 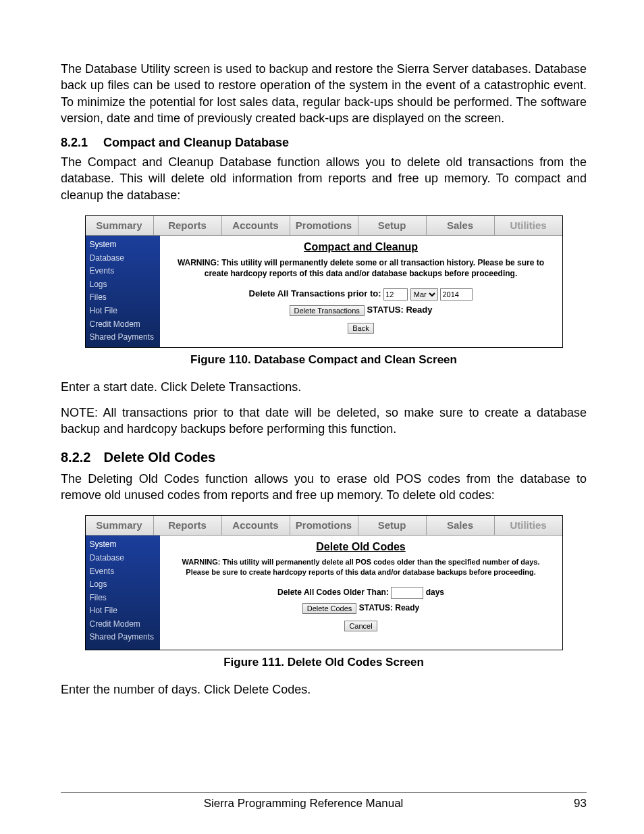 I want to click on paragraph-8-2-2: The Deleting Old Codes function allows y…, so click(x=324, y=488).